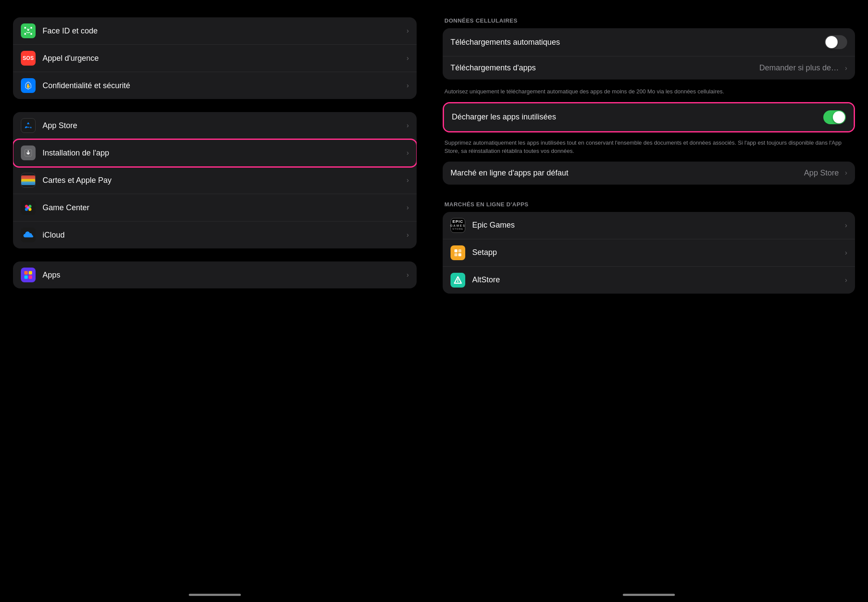  What do you see at coordinates (822, 173) in the screenshot?
I see `default-market-value: App Store` at bounding box center [822, 173].